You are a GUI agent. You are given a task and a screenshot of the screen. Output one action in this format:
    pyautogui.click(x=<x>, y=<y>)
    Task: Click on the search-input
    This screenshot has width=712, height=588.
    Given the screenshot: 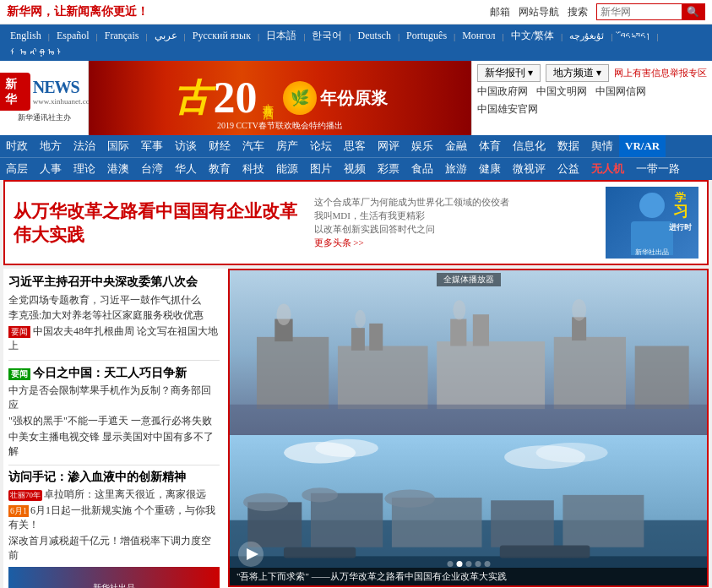 What is the action you would take?
    pyautogui.click(x=639, y=12)
    